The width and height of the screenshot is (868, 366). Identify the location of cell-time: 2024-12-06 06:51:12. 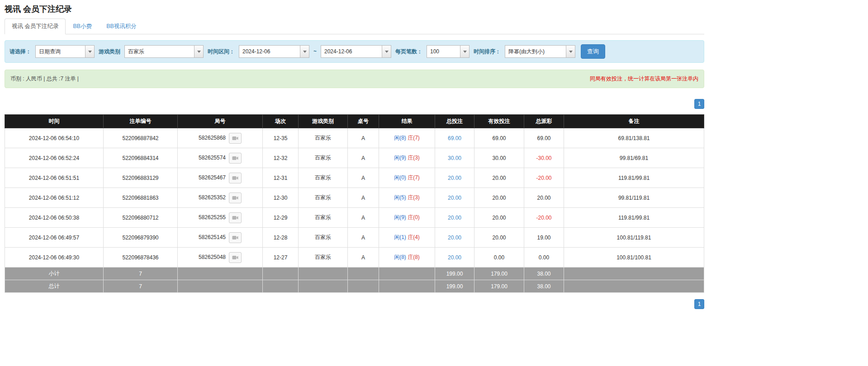
(54, 198).